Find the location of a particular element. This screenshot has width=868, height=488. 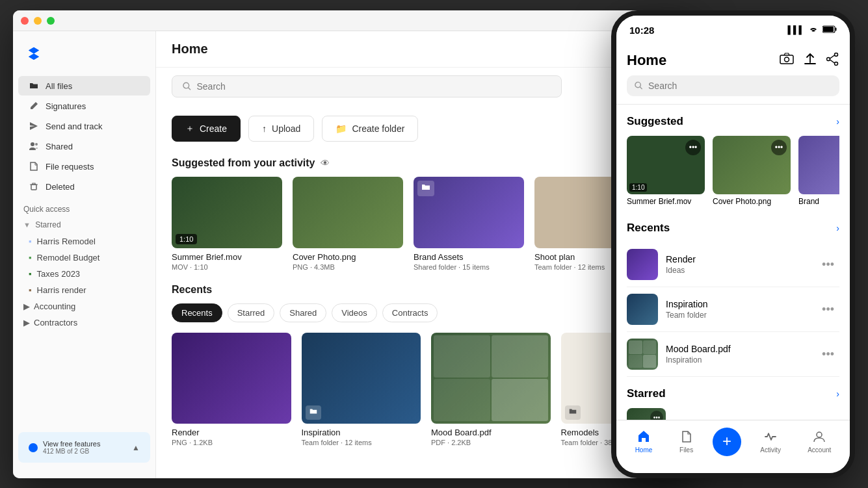

sidebar-item-all-files: All files is located at coordinates (85, 86).